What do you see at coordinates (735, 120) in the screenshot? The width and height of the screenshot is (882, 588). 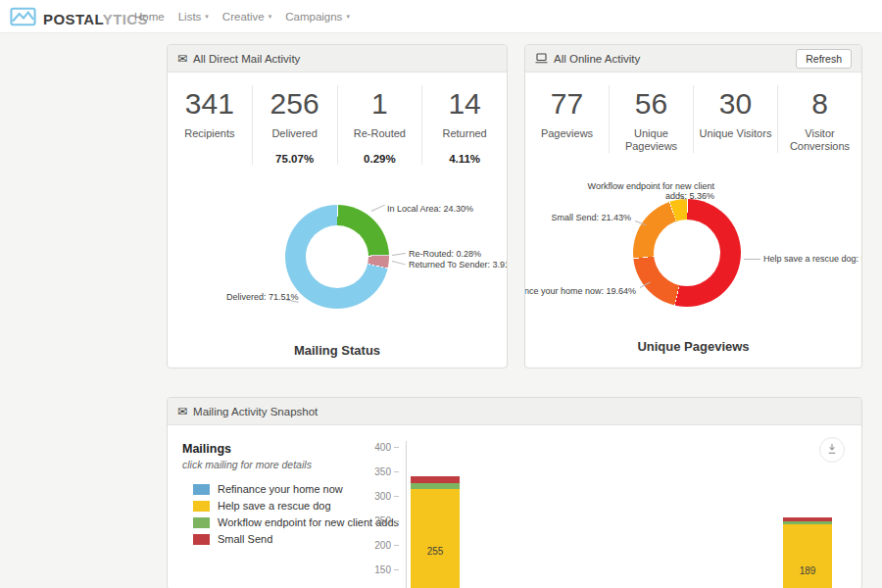 I see `stat-unique-visitors: 30 Unique Visitors` at bounding box center [735, 120].